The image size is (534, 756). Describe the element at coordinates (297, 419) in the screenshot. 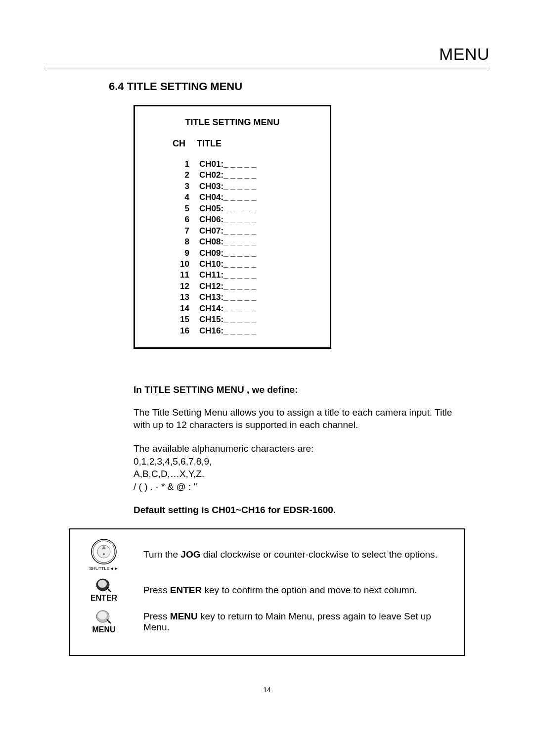

I see `paragraph-intro: The Title Setting Menu allows you to ass…` at that location.